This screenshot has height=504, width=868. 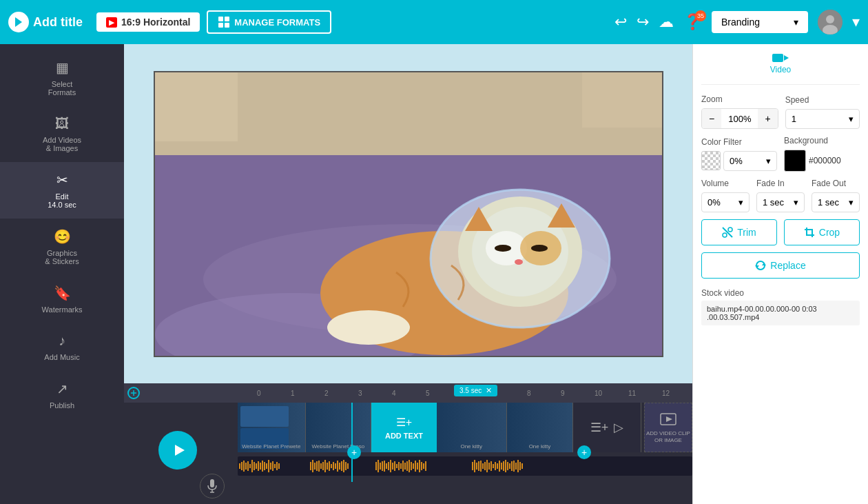 I want to click on clip-close-button: ✕, so click(x=489, y=390).